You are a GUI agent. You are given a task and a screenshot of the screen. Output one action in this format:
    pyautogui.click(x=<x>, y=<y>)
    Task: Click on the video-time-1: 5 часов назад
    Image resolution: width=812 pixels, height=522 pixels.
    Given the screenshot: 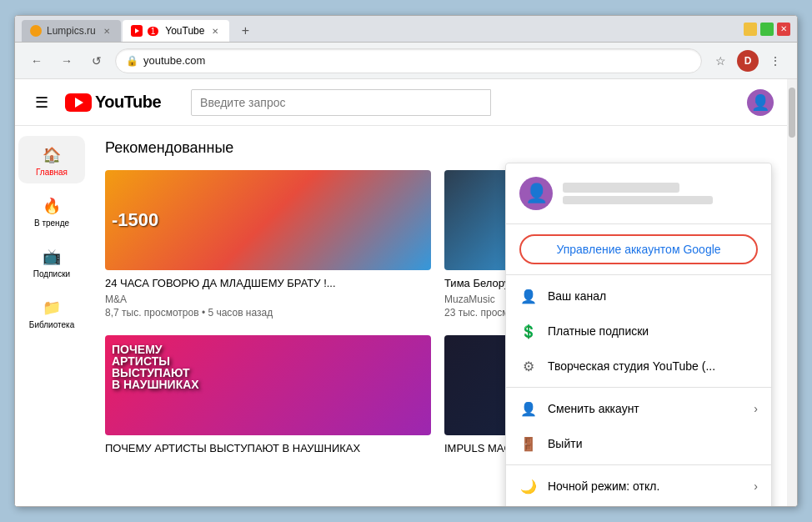 What is the action you would take?
    pyautogui.click(x=240, y=313)
    